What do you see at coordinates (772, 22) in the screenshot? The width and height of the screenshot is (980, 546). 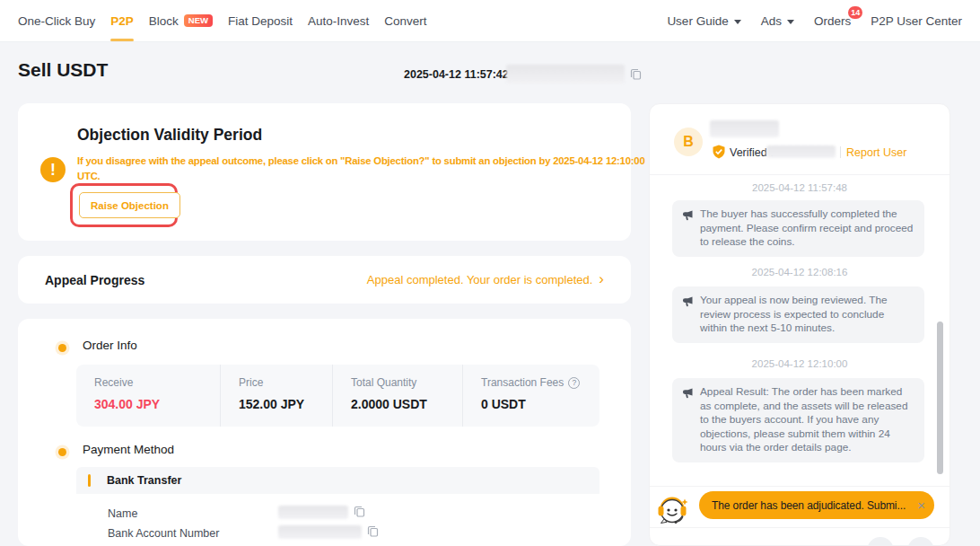 I see `nav-label: Ads` at bounding box center [772, 22].